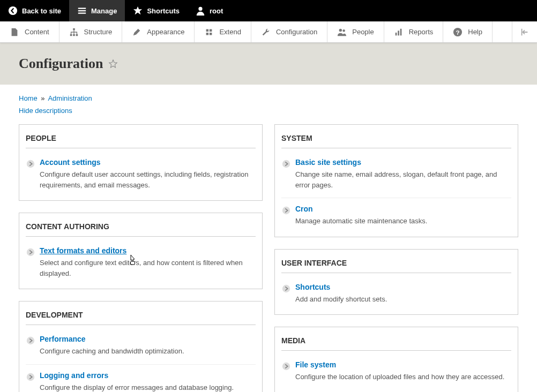  Describe the element at coordinates (34, 11) in the screenshot. I see `back-to-site-button: Back to site` at that location.